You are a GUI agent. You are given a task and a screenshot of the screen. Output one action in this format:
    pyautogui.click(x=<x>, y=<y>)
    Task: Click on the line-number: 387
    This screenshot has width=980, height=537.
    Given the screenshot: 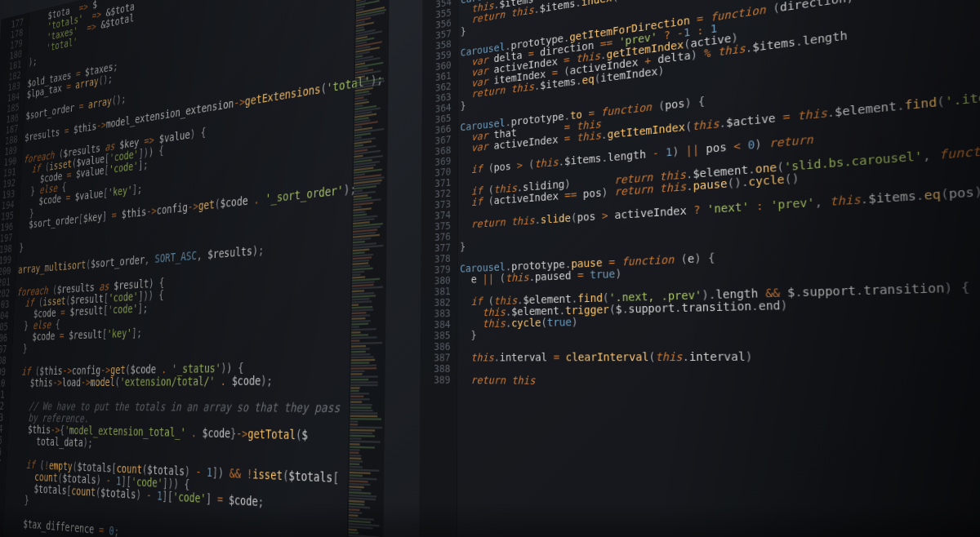 What is the action you would take?
    pyautogui.click(x=439, y=358)
    